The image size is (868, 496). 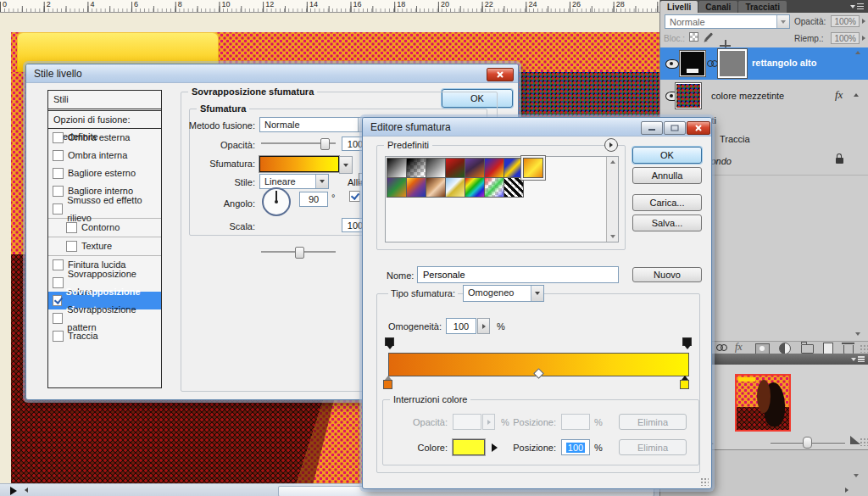 What do you see at coordinates (314, 199) in the screenshot?
I see `angle-value-box: 90` at bounding box center [314, 199].